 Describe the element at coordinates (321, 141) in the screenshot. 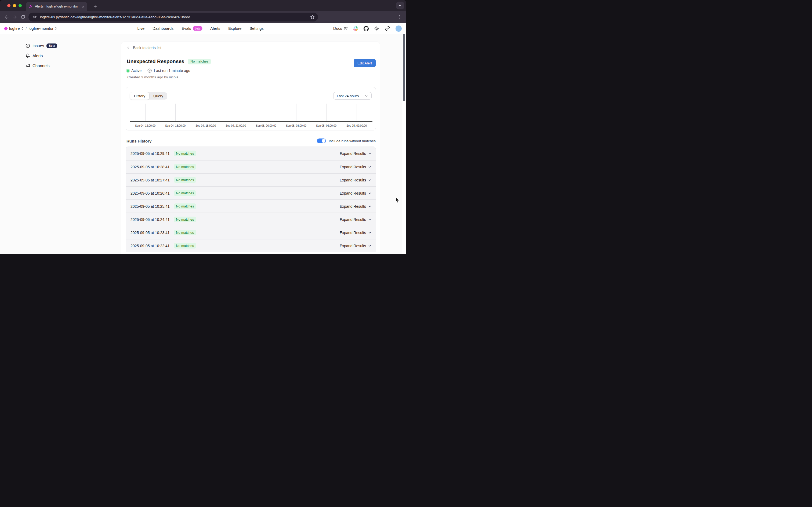

I see `include-runs-toggle` at that location.